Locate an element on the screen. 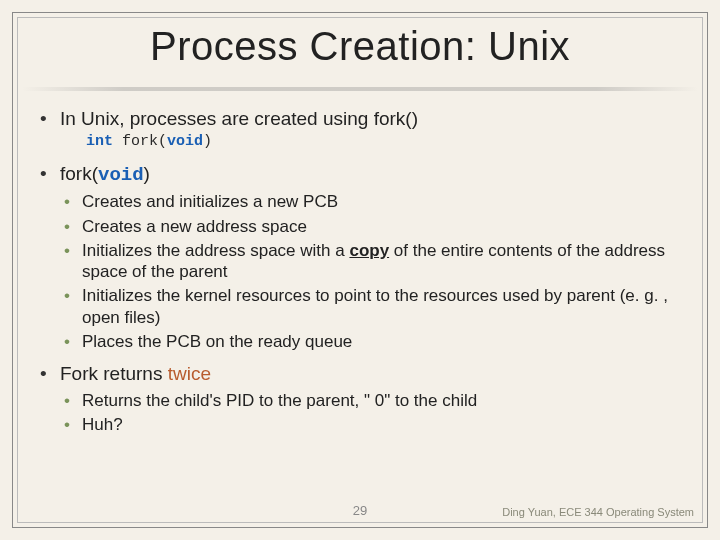 The width and height of the screenshot is (720, 540). code-kw-int: int is located at coordinates (100, 142).